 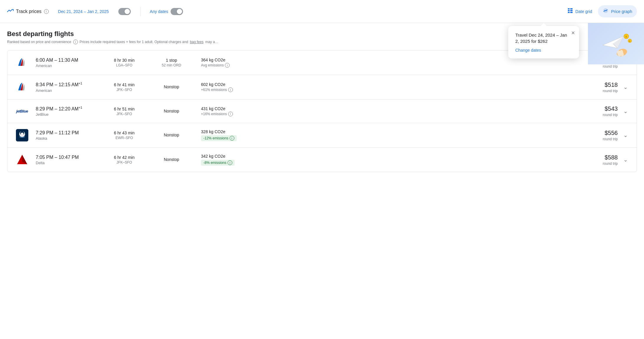 I want to click on airline-name: Delta, so click(x=68, y=163).